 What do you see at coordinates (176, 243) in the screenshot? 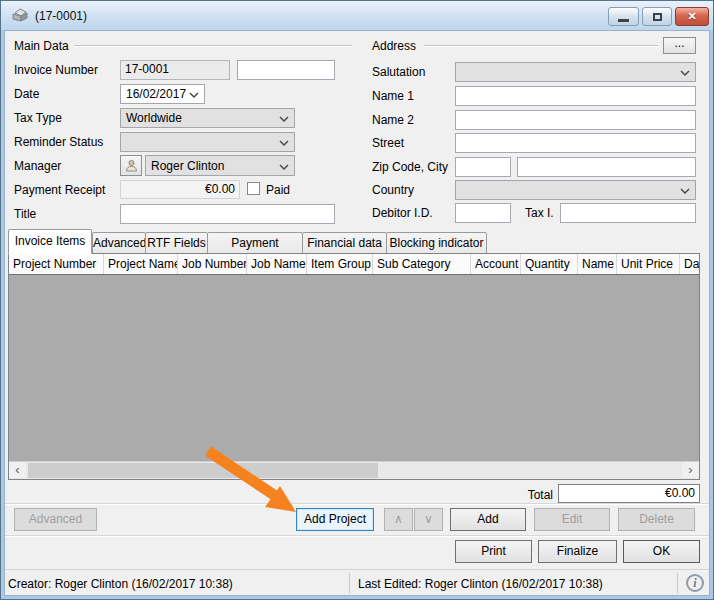
I see `tab-rtf-fields: RTF Fields` at bounding box center [176, 243].